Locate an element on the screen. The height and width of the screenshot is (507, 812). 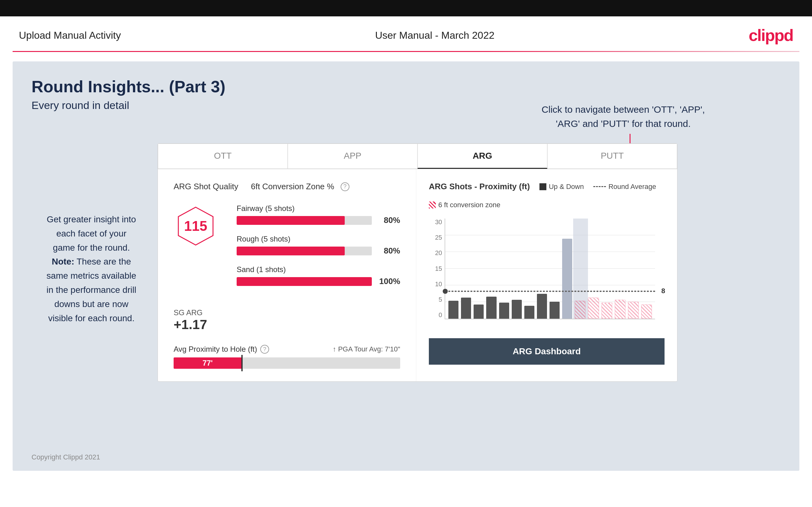
user-manual-label: User Manual - March 2022 is located at coordinates (435, 36).